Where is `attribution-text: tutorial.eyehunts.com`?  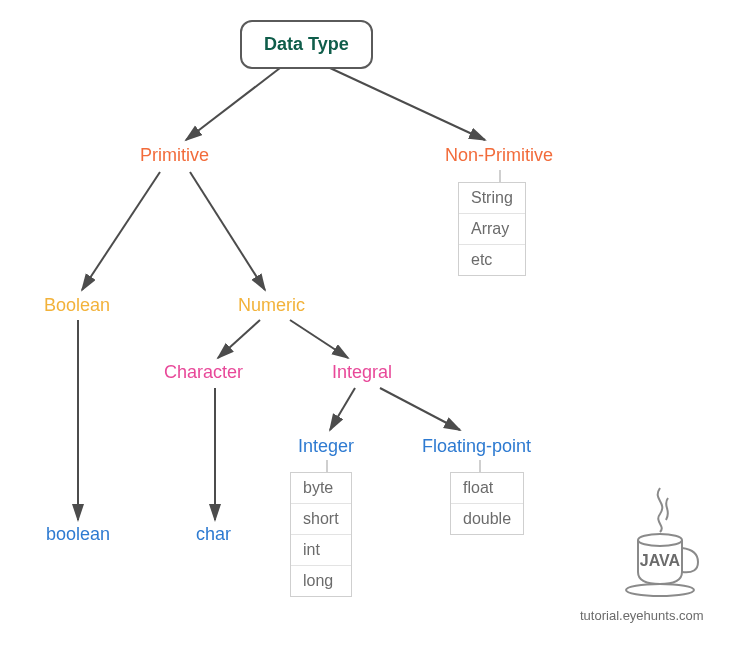
attribution-text: tutorial.eyehunts.com is located at coordinates (642, 616).